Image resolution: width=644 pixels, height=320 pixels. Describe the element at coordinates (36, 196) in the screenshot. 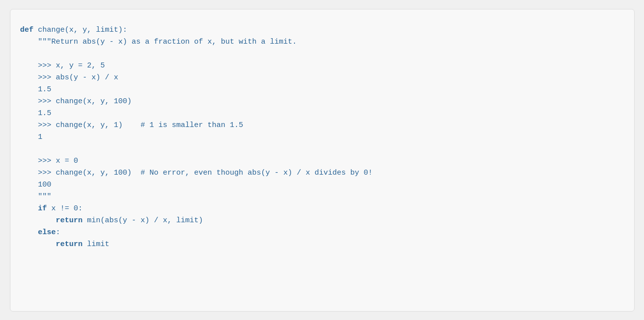

I see `line-docstring-close: """` at that location.